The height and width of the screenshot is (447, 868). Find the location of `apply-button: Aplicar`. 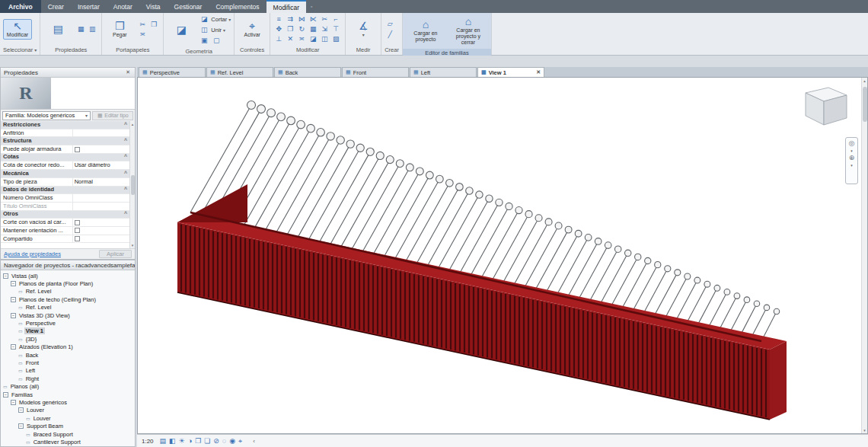

apply-button: Aplicar is located at coordinates (116, 254).